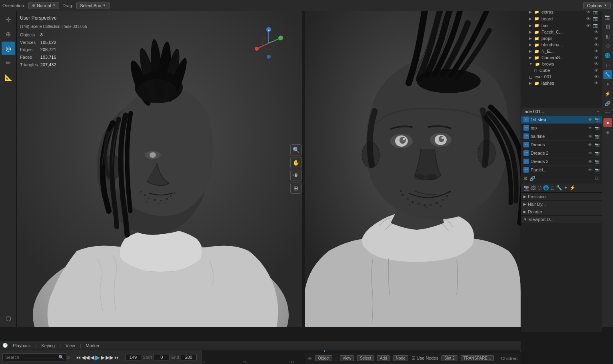  Describe the element at coordinates (546, 188) in the screenshot. I see `prop-world-icon: 🌐` at that location.